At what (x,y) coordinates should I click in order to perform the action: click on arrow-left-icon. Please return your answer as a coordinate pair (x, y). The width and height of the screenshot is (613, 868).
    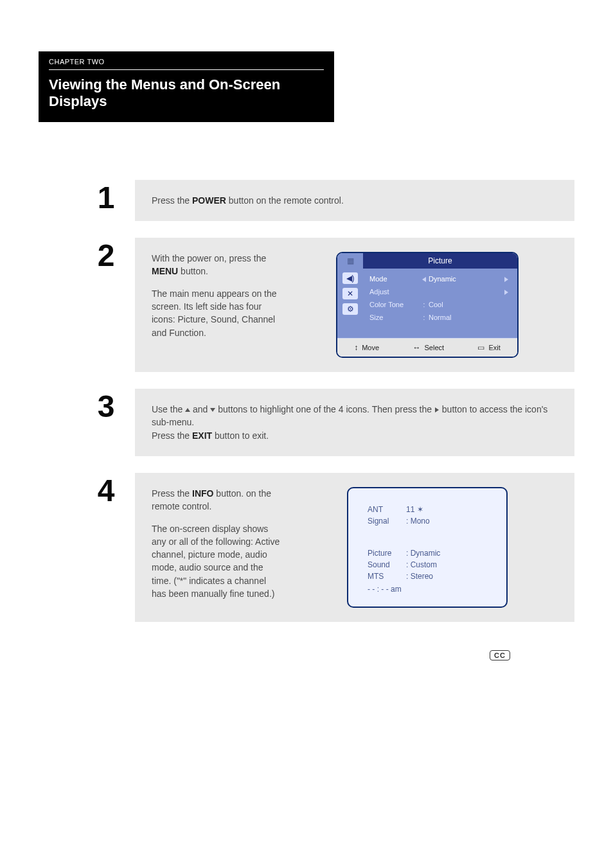
    Looking at the image, I should click on (424, 279).